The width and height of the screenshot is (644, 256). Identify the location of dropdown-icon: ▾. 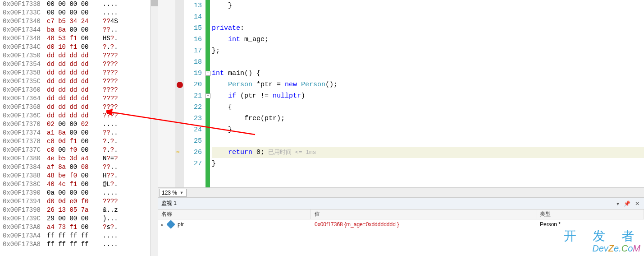
(618, 204).